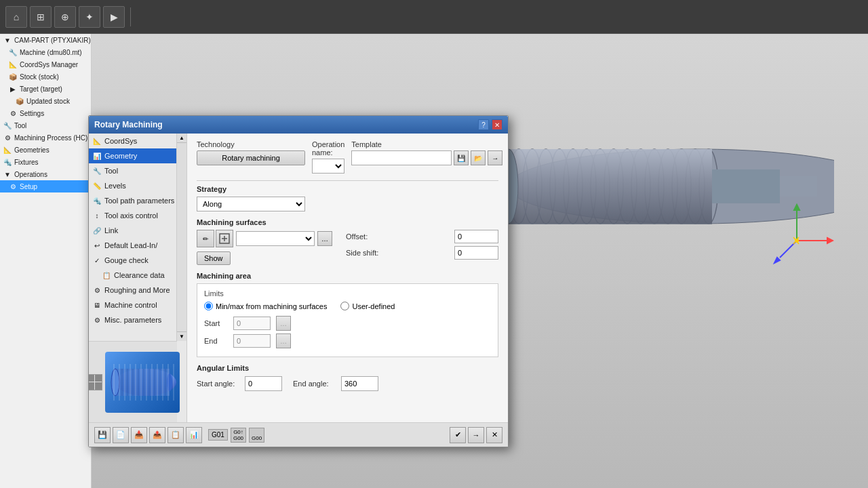 The height and width of the screenshot is (488, 868). Describe the element at coordinates (7, 138) in the screenshot. I see `machining-icon: ⚙` at that location.